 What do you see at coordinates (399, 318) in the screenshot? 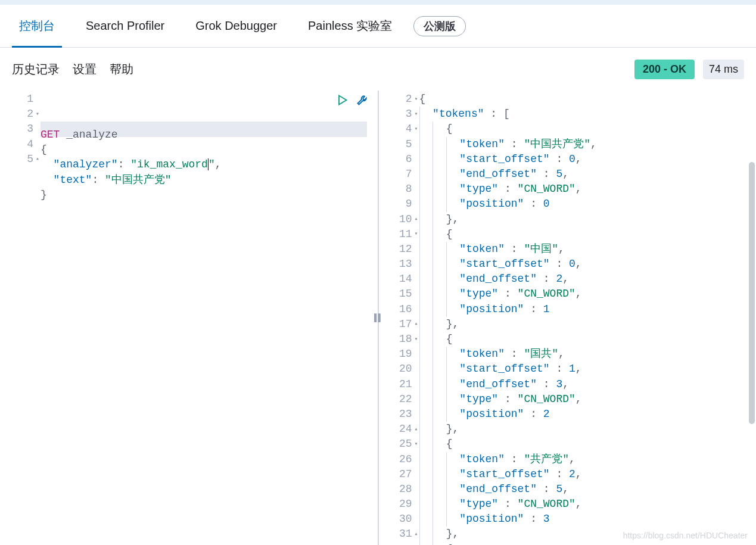
I see `response-gutter: 2▾3▾4▾5678910▴11▾121314151617▴18▾1920212…` at bounding box center [399, 318].